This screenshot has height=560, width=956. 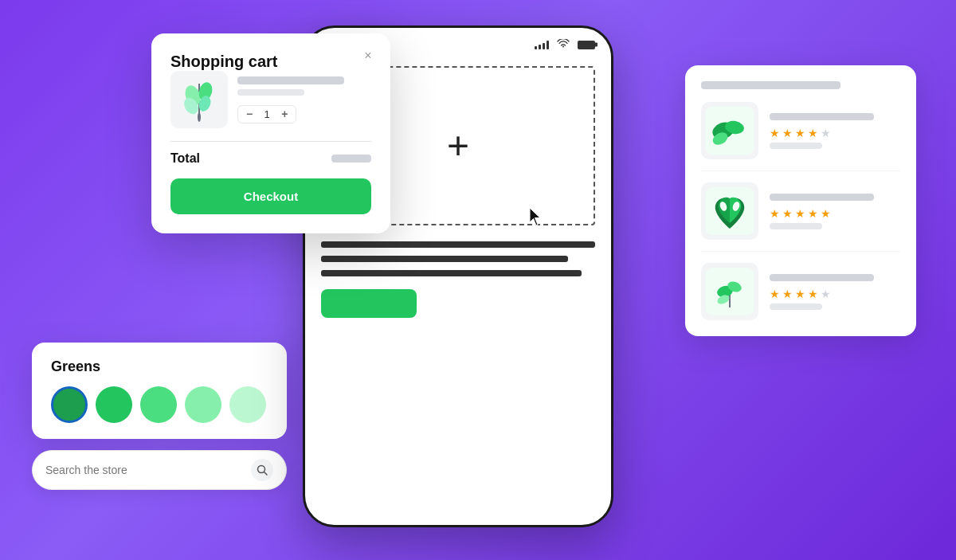 I want to click on phone-green-button, so click(x=369, y=303).